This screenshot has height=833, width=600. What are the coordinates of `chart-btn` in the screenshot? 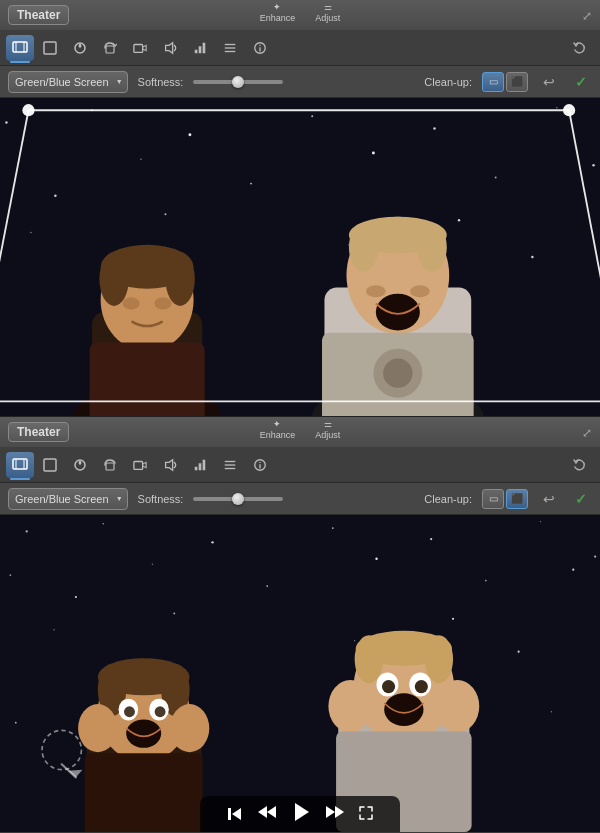 It's located at (200, 48).